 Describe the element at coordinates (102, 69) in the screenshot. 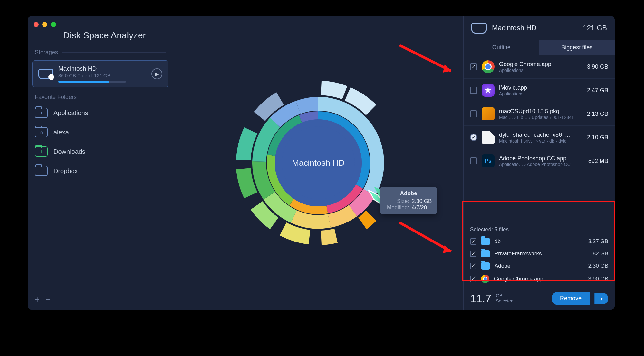

I see `storage-name: Macintosh HD` at that location.